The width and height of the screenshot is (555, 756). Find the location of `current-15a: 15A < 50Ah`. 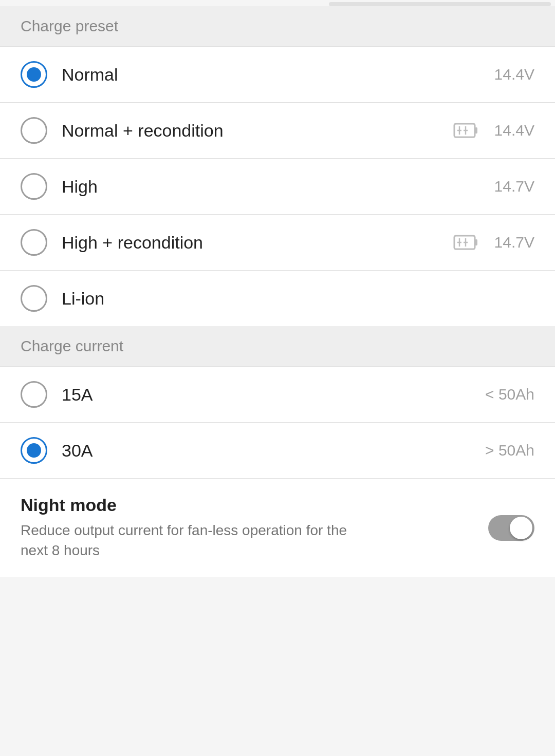

current-15a: 15A < 50Ah is located at coordinates (278, 394).